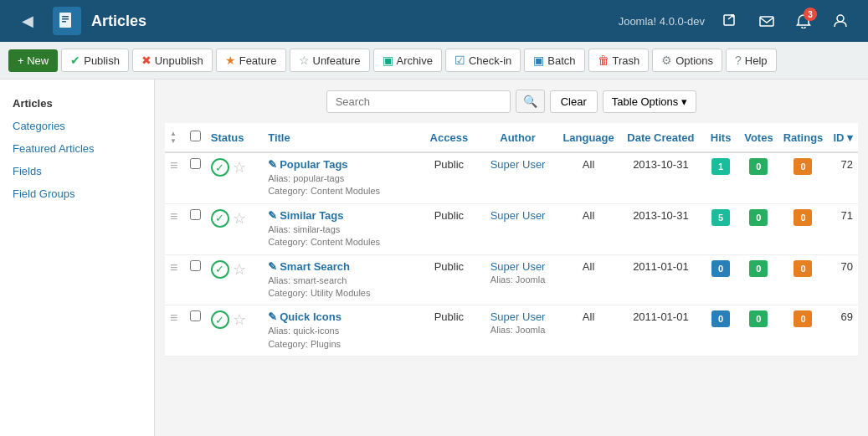 The height and width of the screenshot is (436, 868). I want to click on notifications-button: 3, so click(804, 21).